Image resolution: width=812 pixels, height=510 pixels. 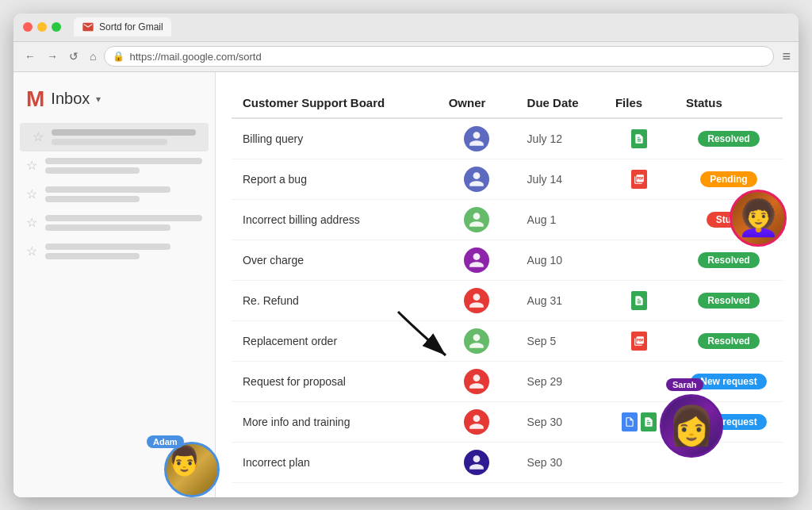 What do you see at coordinates (560, 260) in the screenshot?
I see `row-date: Aug 10` at bounding box center [560, 260].